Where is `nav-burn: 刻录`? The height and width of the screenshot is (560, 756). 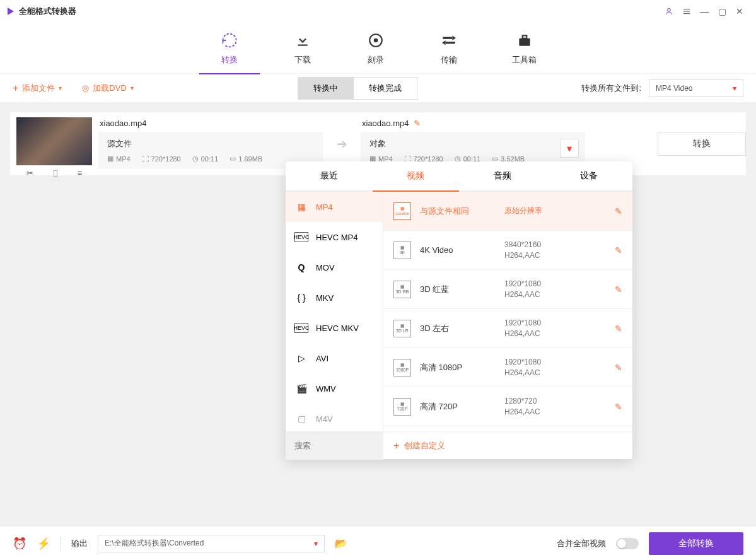 nav-burn: 刻录 is located at coordinates (376, 48).